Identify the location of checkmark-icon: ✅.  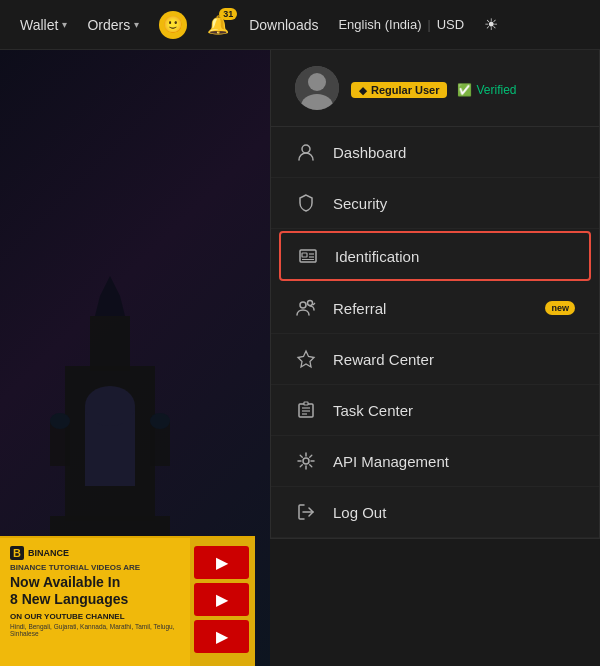
(464, 90).